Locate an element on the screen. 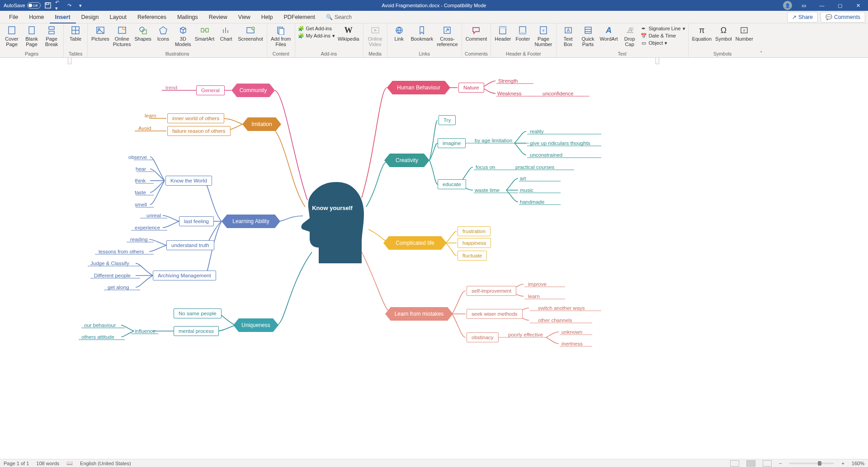  date-time-button: 📅Date & Time is located at coordinates (663, 36).